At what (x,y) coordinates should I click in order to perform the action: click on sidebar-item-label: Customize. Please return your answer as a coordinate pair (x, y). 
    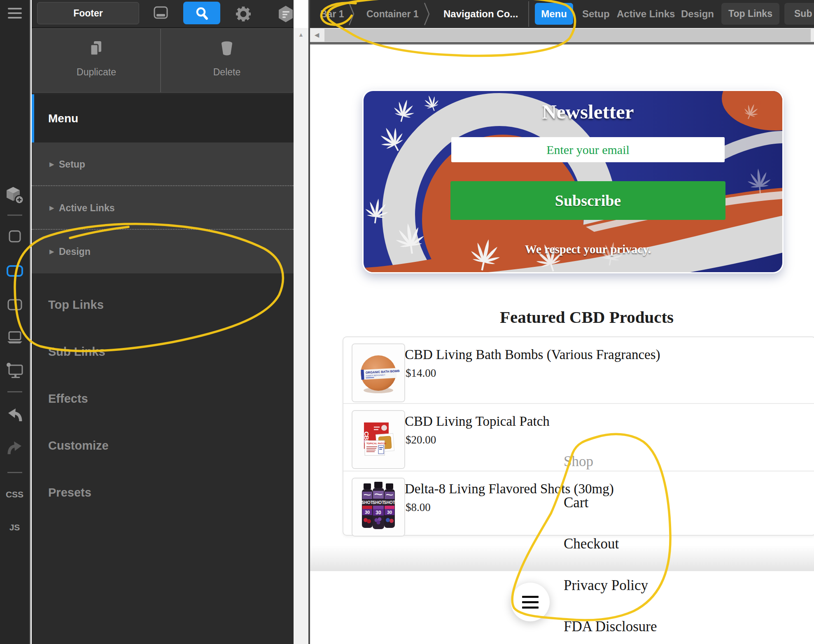
    Looking at the image, I should click on (78, 446).